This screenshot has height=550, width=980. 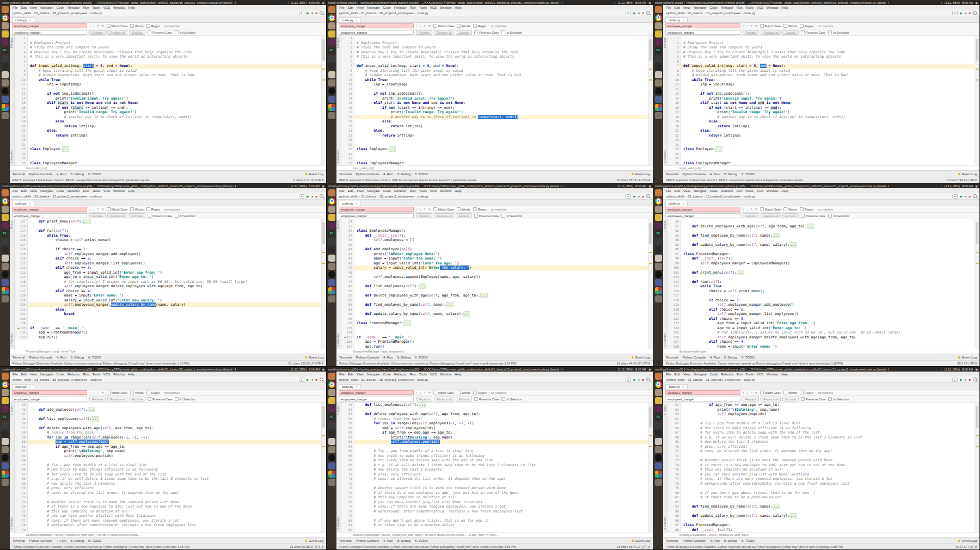 I want to click on menu-item-help: Help, so click(x=131, y=374).